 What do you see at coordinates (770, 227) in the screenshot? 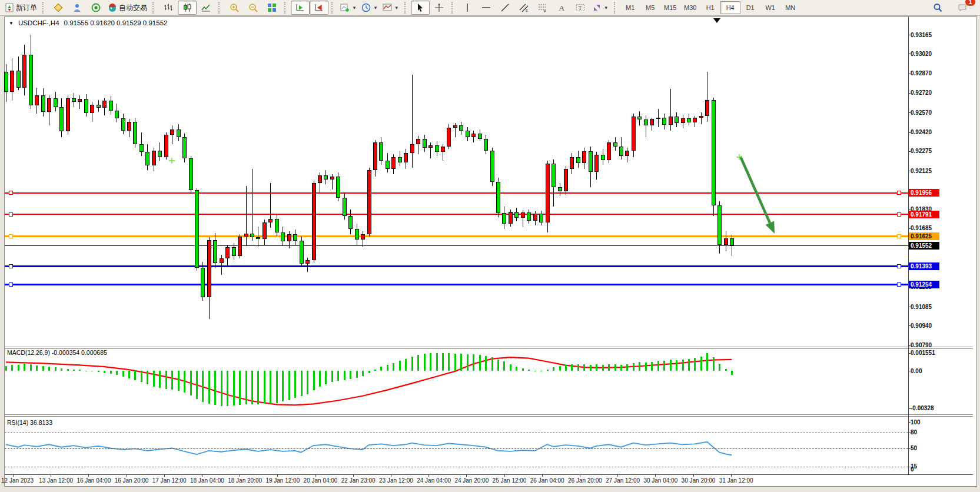
I see `trend-arrow-head` at bounding box center [770, 227].